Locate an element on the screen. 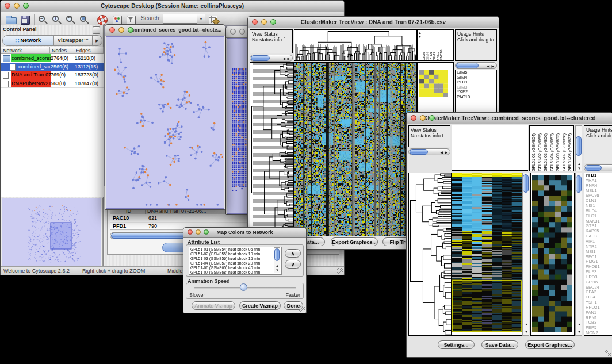  gene-label: MAK31 is located at coordinates (598, 222).